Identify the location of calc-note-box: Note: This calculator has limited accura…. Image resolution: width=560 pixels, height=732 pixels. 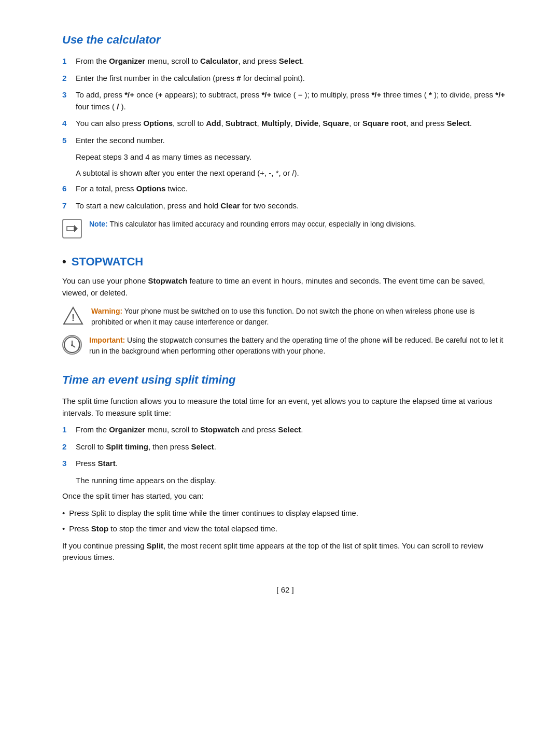
(285, 229).